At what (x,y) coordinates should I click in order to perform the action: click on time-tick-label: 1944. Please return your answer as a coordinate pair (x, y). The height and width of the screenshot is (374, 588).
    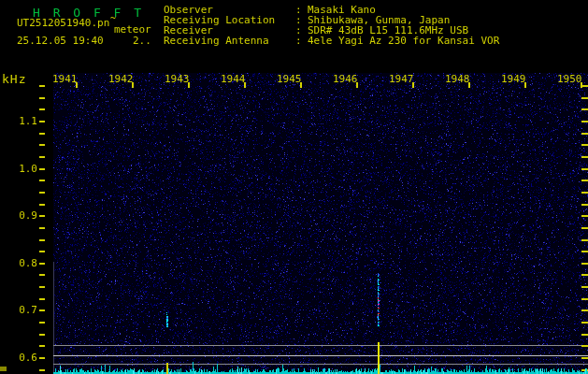
    Looking at the image, I should click on (233, 79).